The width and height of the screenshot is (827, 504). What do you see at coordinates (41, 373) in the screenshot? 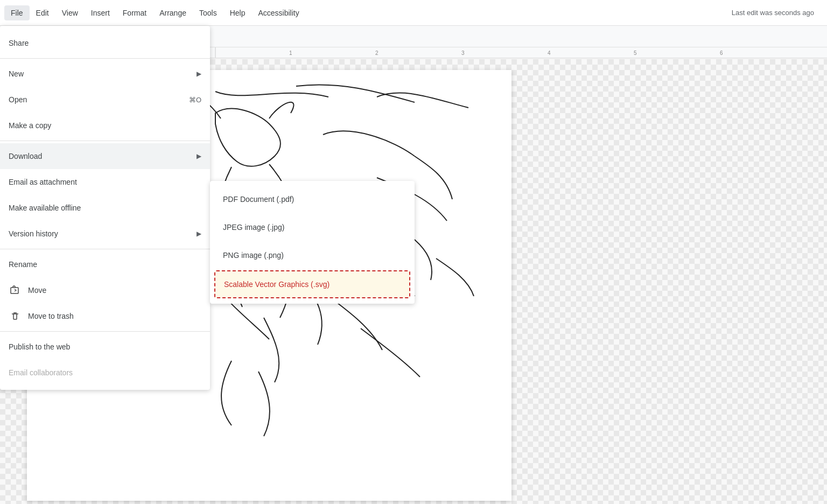
I see `email-collaborators-label: Email collaborators` at bounding box center [41, 373].